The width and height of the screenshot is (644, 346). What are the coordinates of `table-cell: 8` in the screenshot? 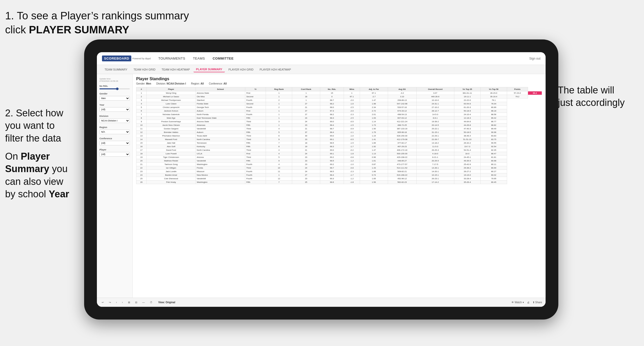 It's located at (279, 147).